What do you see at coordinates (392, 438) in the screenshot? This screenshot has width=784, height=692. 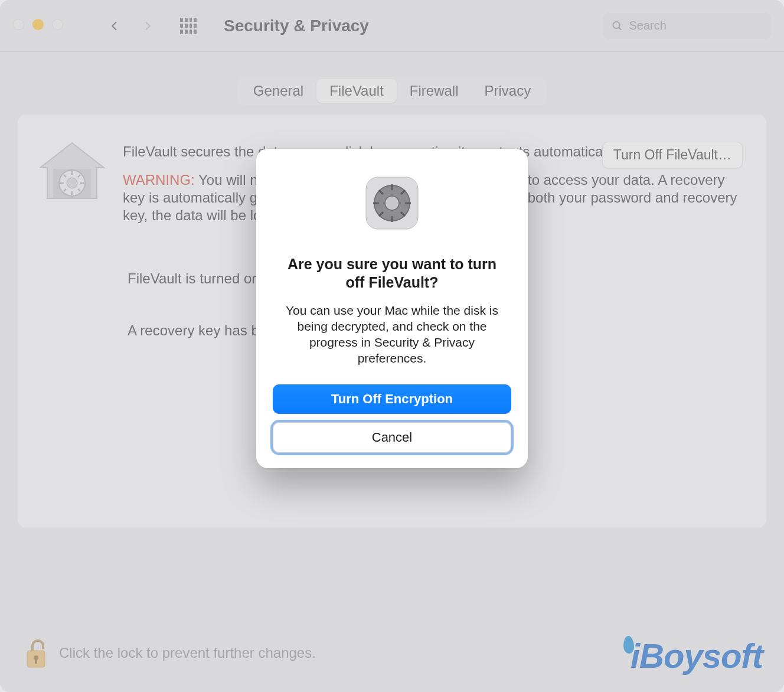 I see `cancel-button: Cancel` at bounding box center [392, 438].